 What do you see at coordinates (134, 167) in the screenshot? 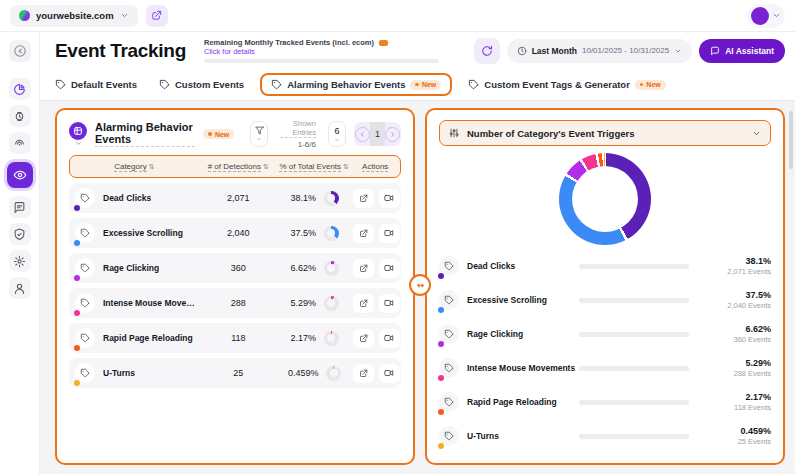
I see `column-category: Category⇅` at bounding box center [134, 167].